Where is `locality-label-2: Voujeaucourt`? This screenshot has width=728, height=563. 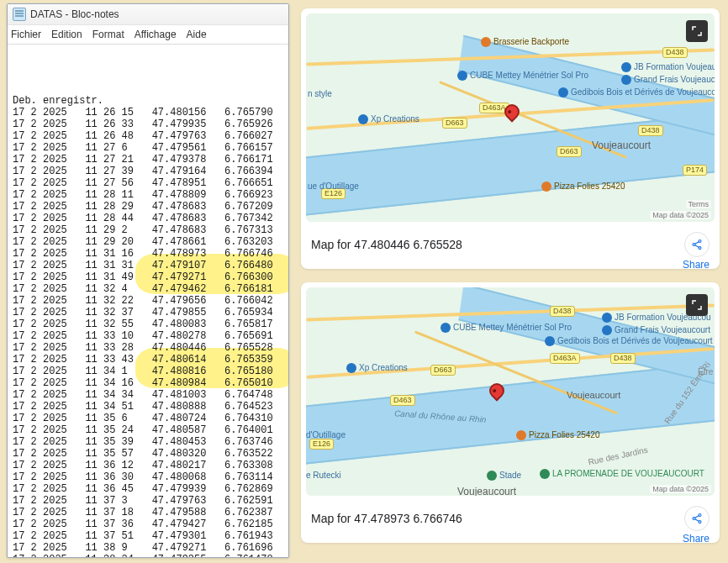
locality-label-2: Voujeaucourt is located at coordinates (593, 395).